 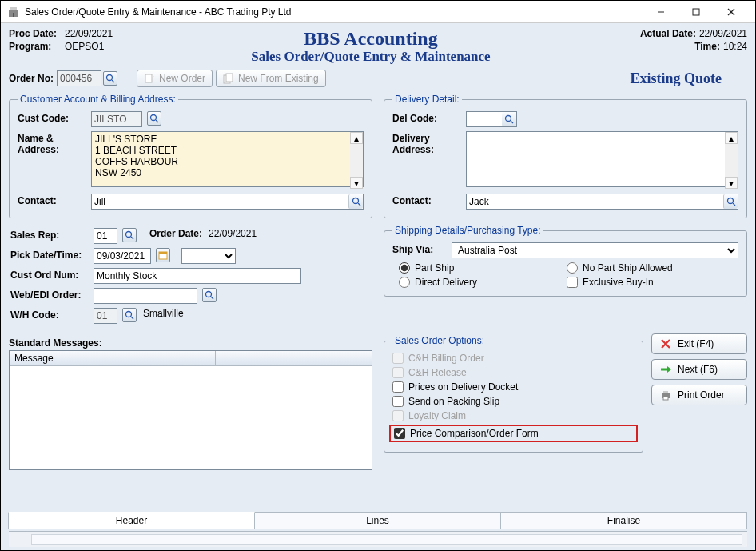 I want to click on pick-date-input, so click(x=122, y=256).